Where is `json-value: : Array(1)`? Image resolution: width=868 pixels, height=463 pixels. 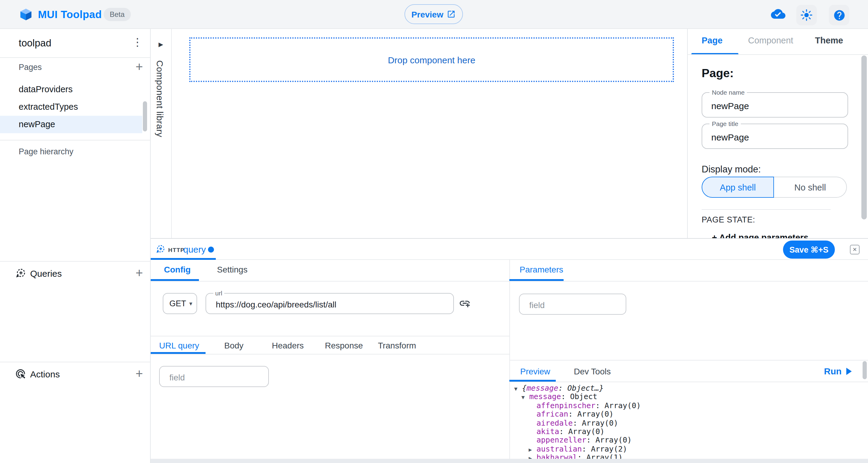 json-value: : Array(1) is located at coordinates (600, 456).